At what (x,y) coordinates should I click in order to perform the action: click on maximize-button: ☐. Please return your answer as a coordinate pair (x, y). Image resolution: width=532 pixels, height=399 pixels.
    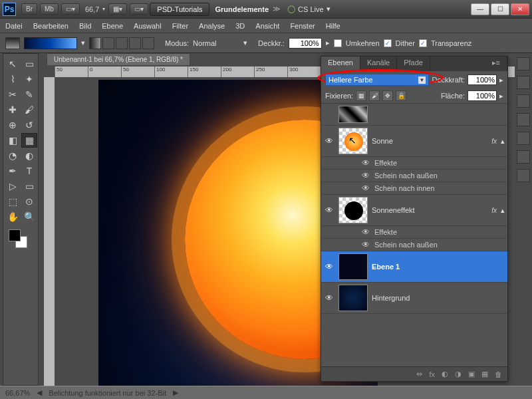
    Looking at the image, I should click on (500, 9).